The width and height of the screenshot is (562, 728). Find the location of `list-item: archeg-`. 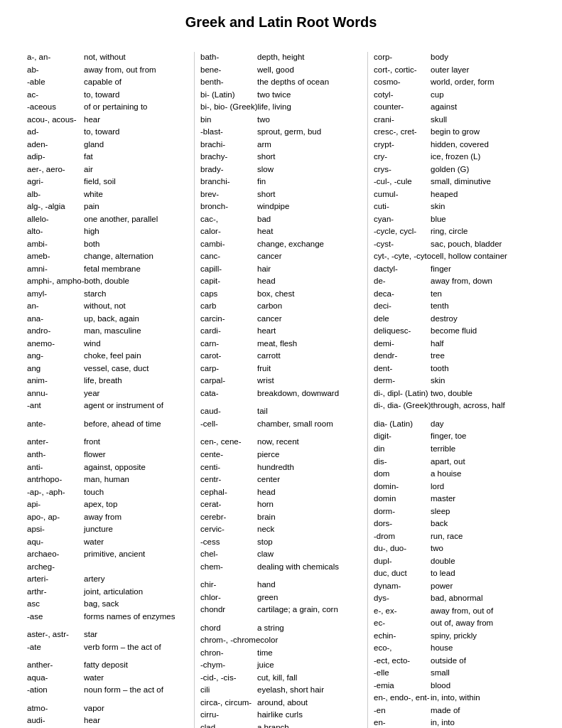

list-item: archeg- is located at coordinates (108, 567).